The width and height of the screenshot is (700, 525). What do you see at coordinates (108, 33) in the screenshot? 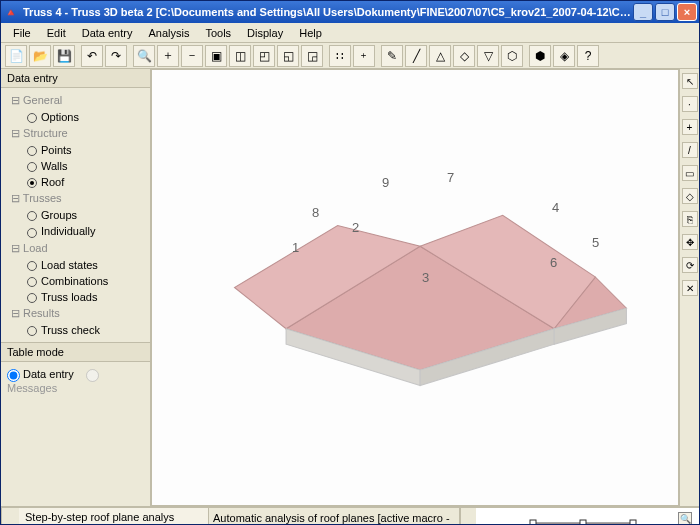
I see `menu-data-entry: Data entry` at bounding box center [108, 33].